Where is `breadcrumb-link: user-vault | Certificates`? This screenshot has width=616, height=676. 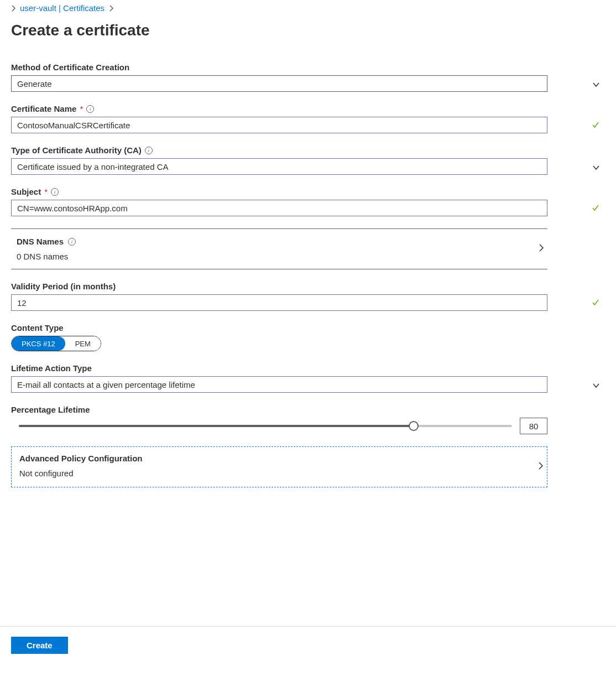 breadcrumb-link: user-vault | Certificates is located at coordinates (62, 8).